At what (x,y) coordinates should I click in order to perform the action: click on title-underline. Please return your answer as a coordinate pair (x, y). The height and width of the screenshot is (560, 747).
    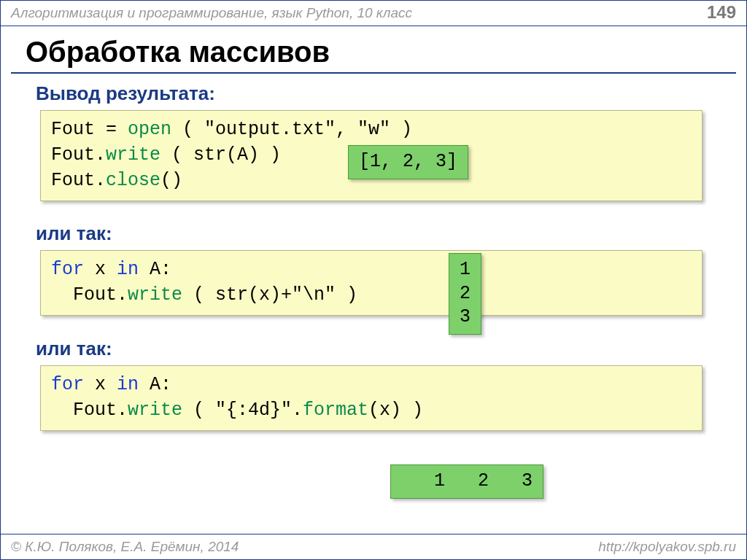
    Looking at the image, I should click on (374, 73).